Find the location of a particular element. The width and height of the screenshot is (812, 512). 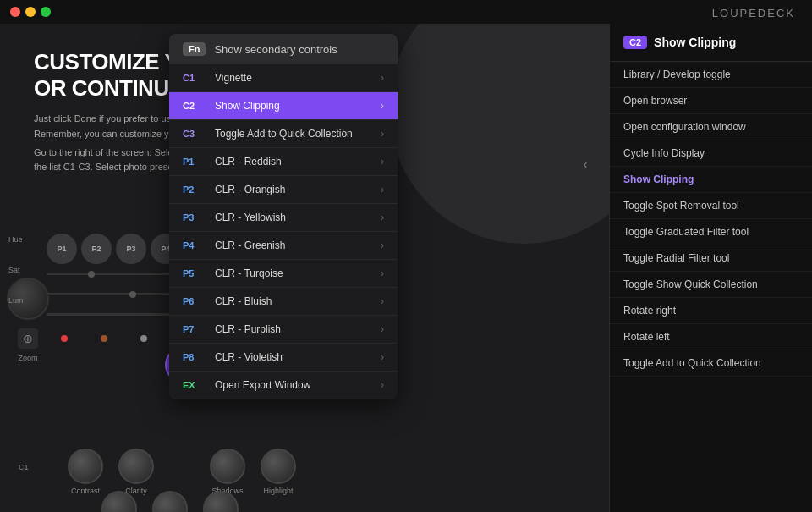

item-label: Open Export Window is located at coordinates (298, 385).